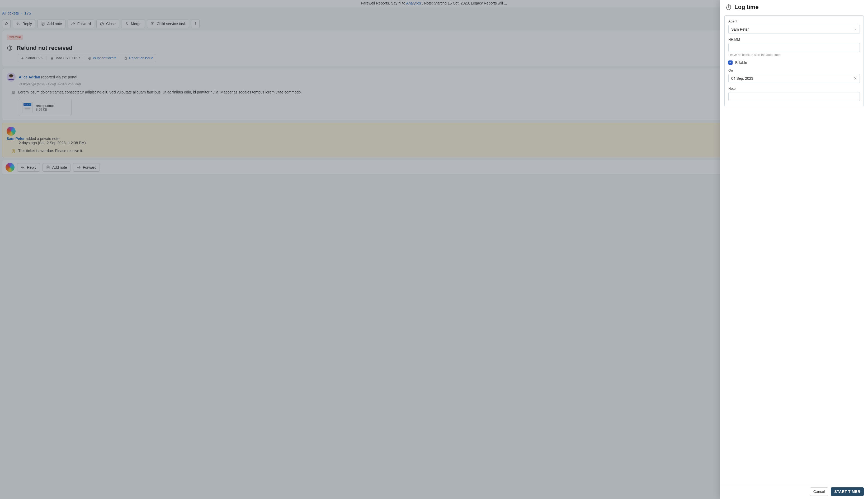 The width and height of the screenshot is (868, 499). I want to click on banner-link: Analytics, so click(414, 3).